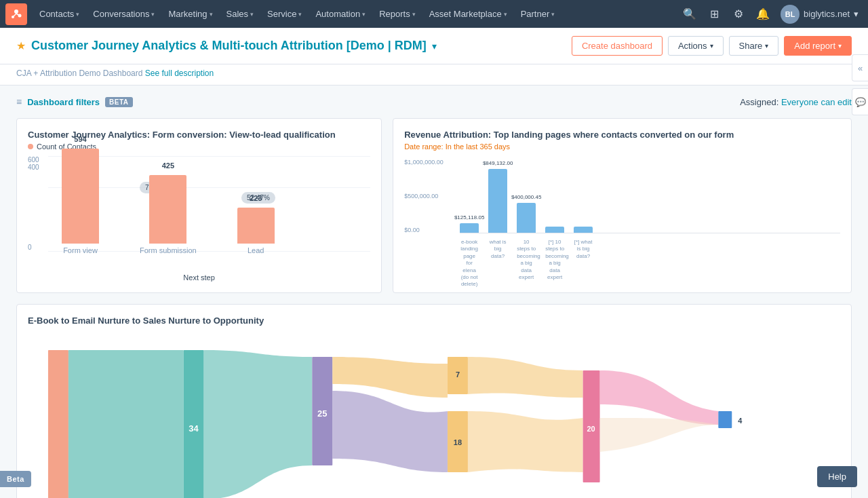  What do you see at coordinates (837, 476) in the screenshot?
I see `help-button: Help` at bounding box center [837, 476].